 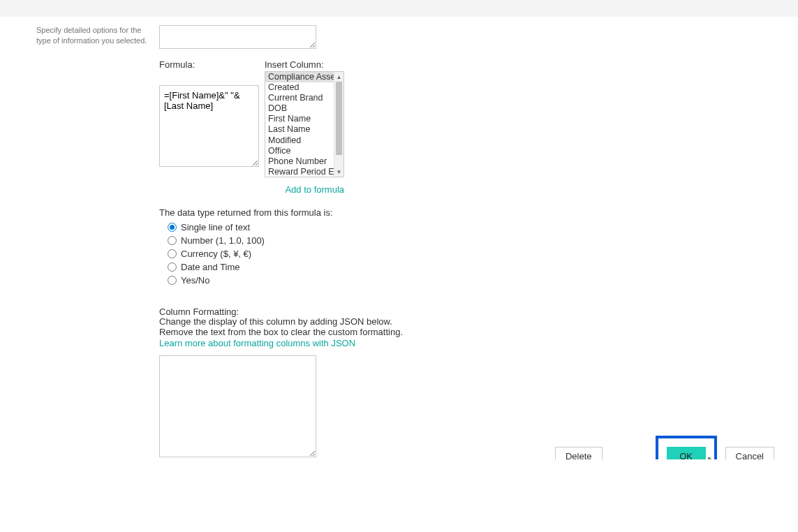 I want to click on ribbon-band, so click(x=399, y=8).